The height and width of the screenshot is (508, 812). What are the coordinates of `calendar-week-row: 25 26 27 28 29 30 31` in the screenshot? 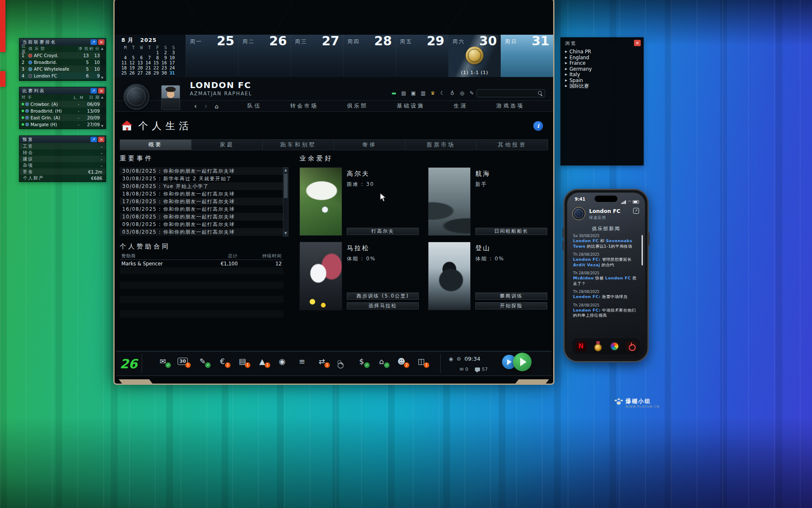 It's located at (153, 73).